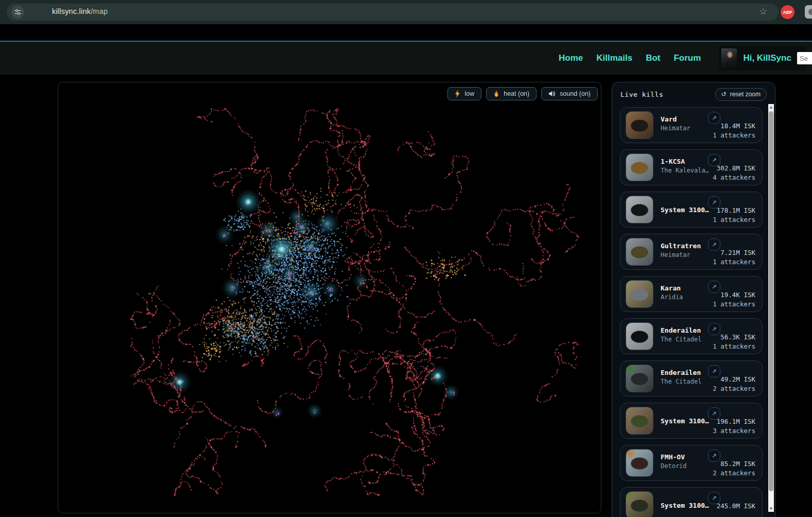 The height and width of the screenshot is (517, 812). I want to click on low-button-label: low, so click(470, 94).